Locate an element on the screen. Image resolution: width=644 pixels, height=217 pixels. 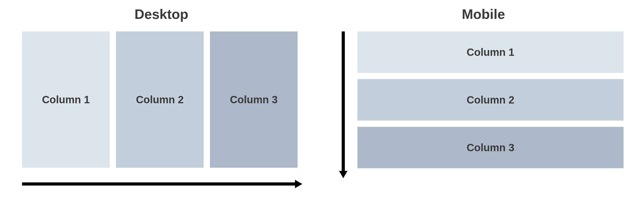
mobile-column-3: Column 3 is located at coordinates (490, 148).